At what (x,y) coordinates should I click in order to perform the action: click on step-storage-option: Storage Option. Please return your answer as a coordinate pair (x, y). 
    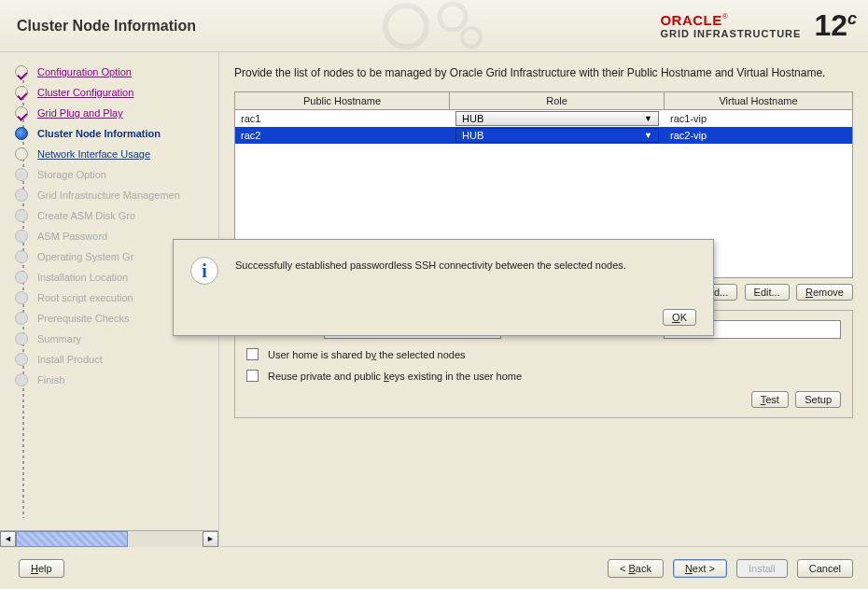
    Looking at the image, I should click on (109, 175).